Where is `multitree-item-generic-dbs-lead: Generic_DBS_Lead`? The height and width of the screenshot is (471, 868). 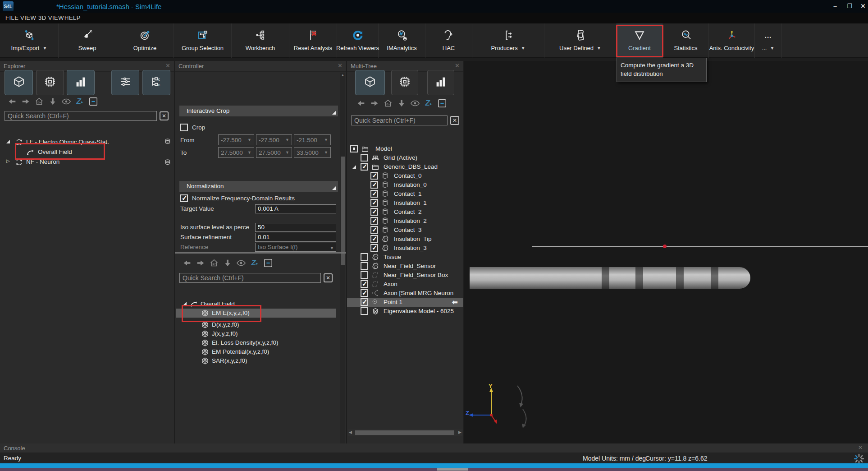 multitree-item-generic-dbs-lead: Generic_DBS_Lead is located at coordinates (405, 167).